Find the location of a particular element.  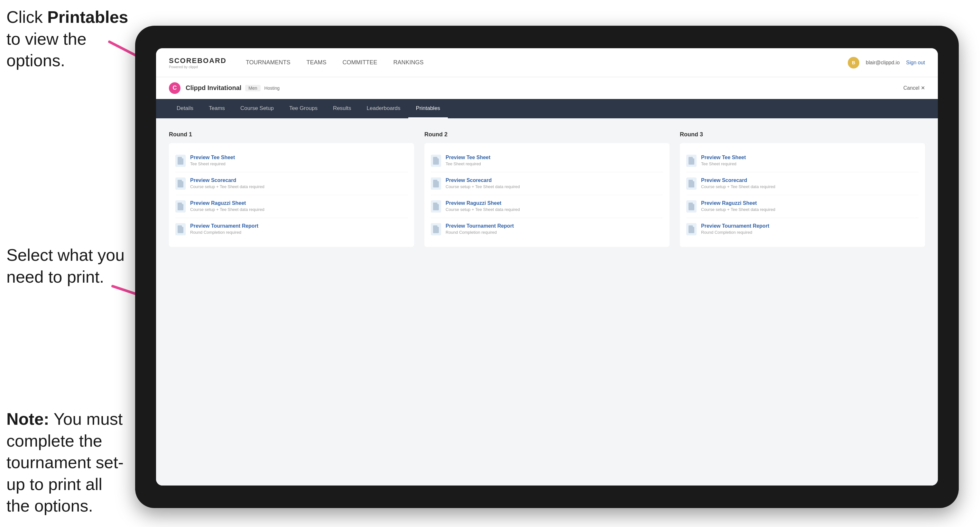

round-1-scorecard: Preview Scorecard Course setup + Tee She… is located at coordinates (291, 184).